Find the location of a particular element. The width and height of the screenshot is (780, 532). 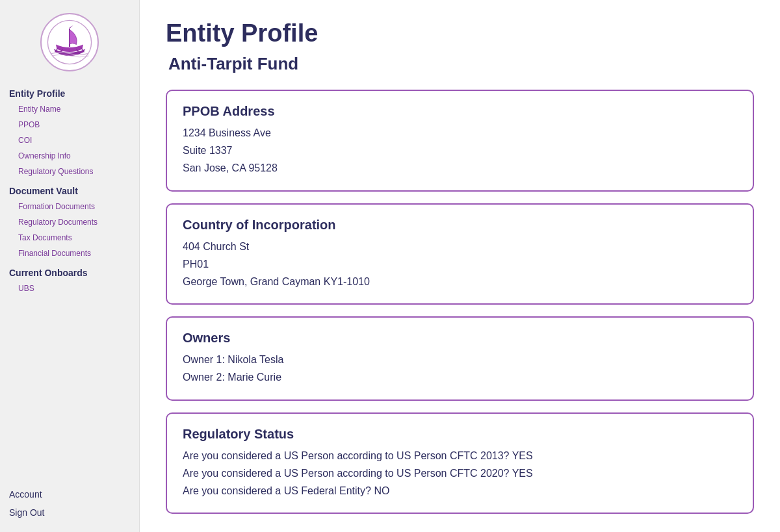

ppob-address-card-title: PPOB Address is located at coordinates (460, 112).